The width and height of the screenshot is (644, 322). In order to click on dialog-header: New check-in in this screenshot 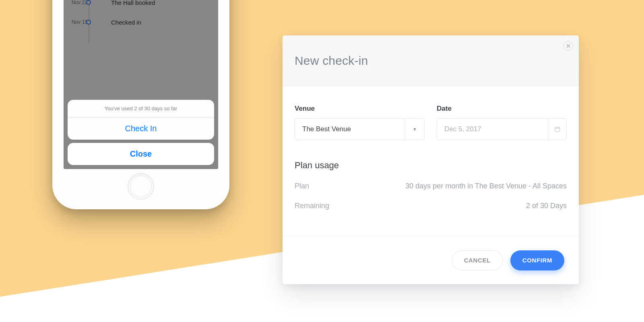, I will do `click(431, 61)`.